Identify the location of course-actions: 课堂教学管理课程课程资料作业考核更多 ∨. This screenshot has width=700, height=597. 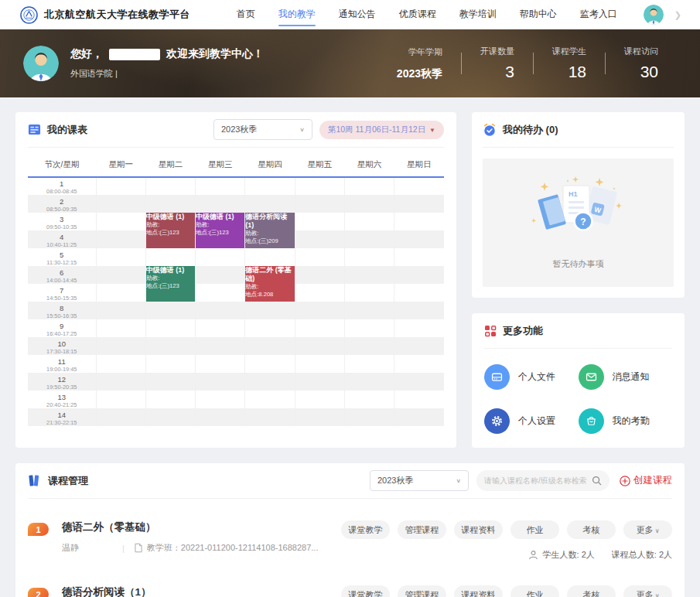
(507, 591).